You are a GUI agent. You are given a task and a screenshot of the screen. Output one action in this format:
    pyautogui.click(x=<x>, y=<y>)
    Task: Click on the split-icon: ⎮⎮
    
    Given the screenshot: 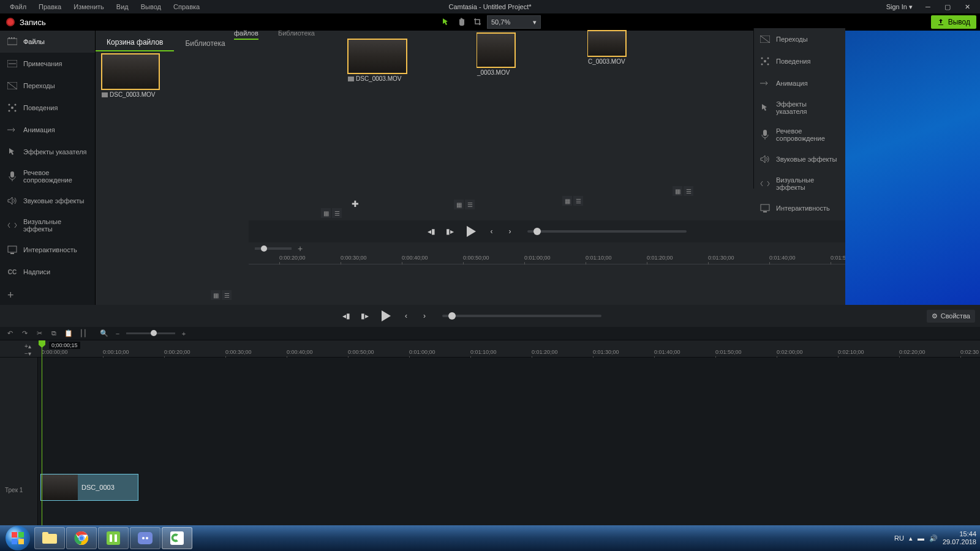 What is the action you would take?
    pyautogui.click(x=83, y=334)
    